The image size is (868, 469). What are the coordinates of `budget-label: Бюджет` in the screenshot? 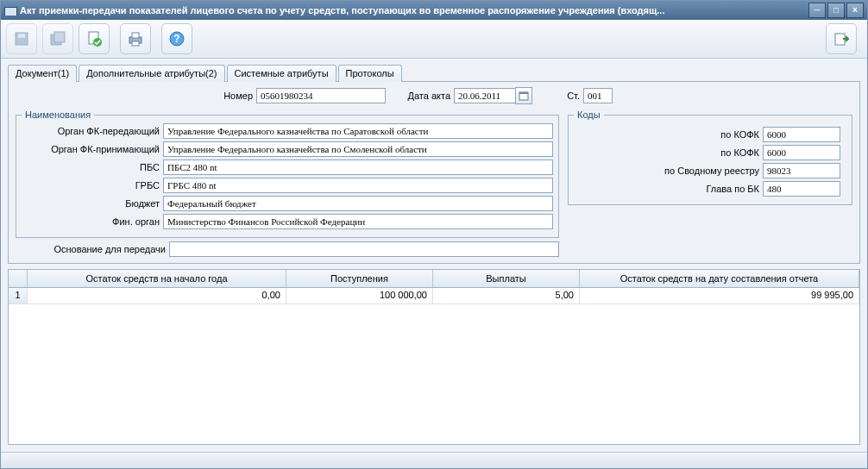 It's located at (92, 203).